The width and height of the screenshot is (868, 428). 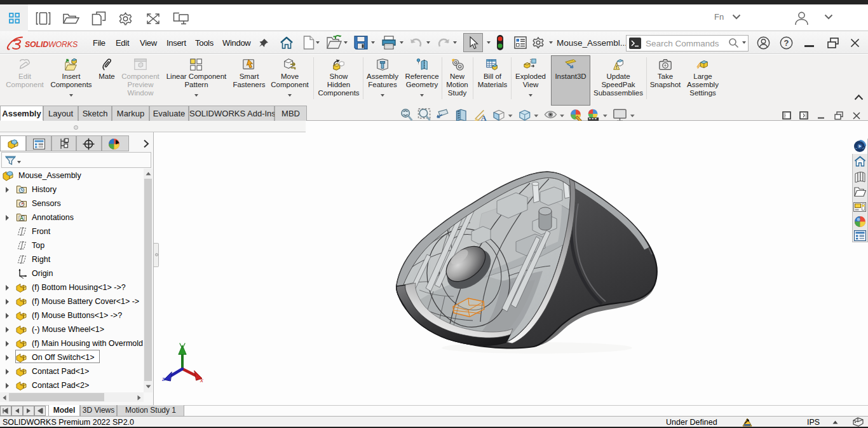 What do you see at coordinates (22, 218) in the screenshot?
I see `svg-text: A` at bounding box center [22, 218].